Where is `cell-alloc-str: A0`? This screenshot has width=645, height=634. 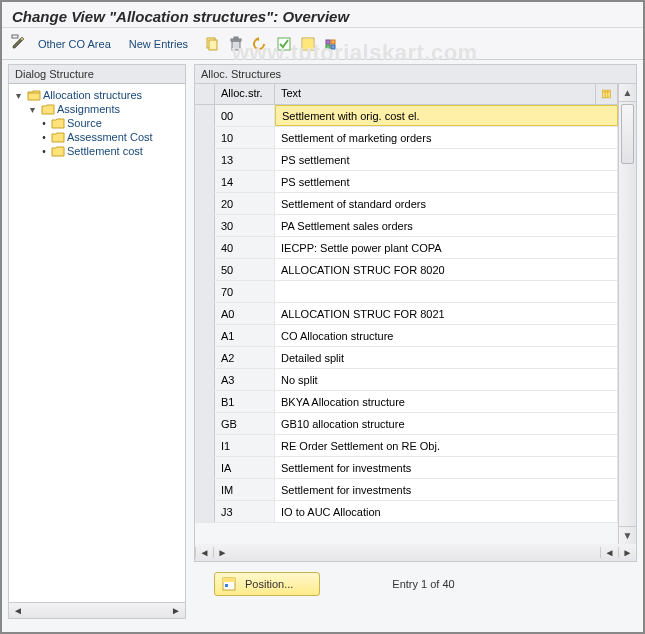 cell-alloc-str: A0 is located at coordinates (245, 314).